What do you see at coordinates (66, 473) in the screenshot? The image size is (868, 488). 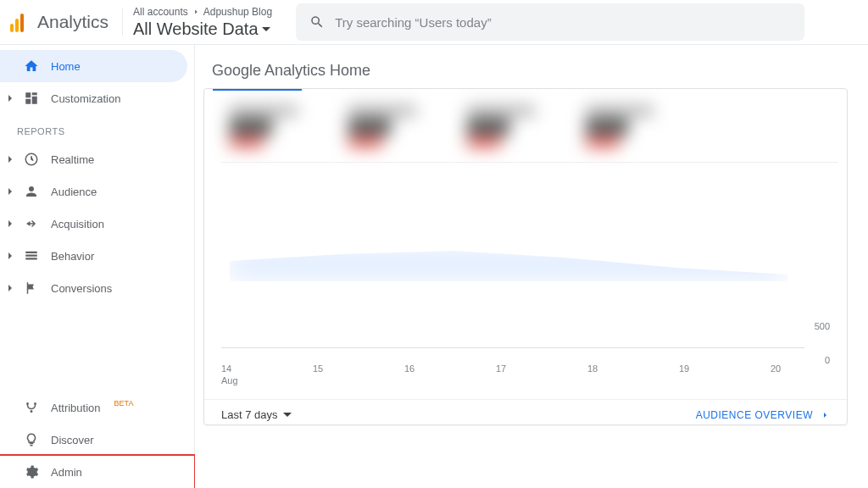 I see `nav-admin-label: Admin` at bounding box center [66, 473].